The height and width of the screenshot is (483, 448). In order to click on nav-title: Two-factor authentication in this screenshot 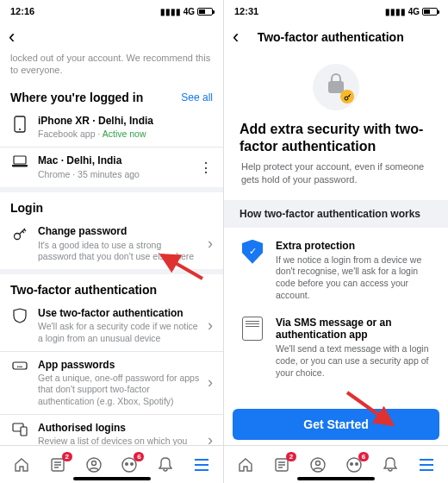, I will do `click(332, 37)`.